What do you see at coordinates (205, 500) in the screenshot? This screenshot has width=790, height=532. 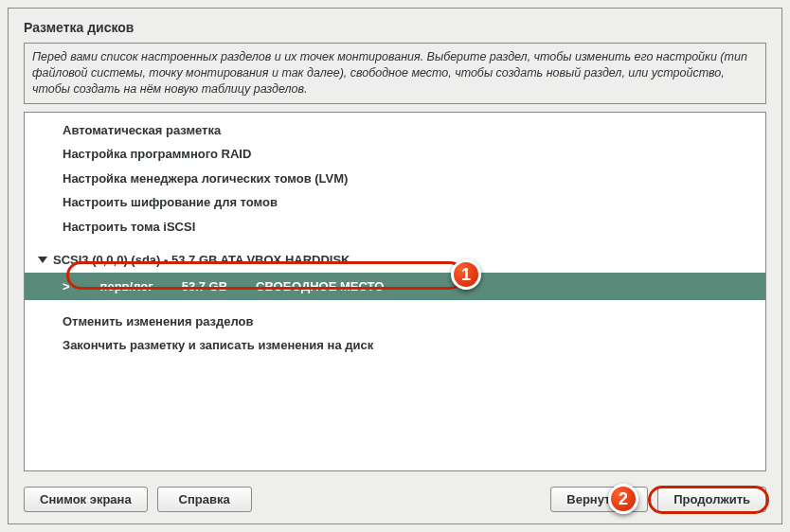 I see `help-button: Справка` at bounding box center [205, 500].